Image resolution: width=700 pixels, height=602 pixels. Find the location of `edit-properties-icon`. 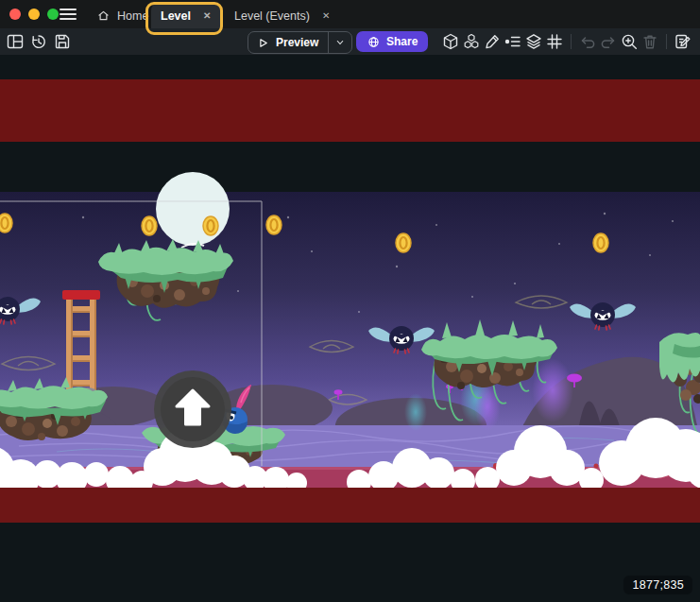

edit-properties-icon is located at coordinates (683, 42).